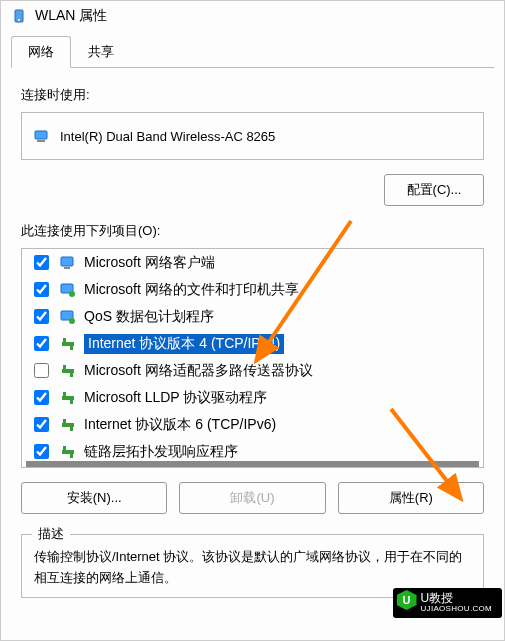  What do you see at coordinates (252, 398) in the screenshot?
I see `list-item: Microsoft LLDP 协议驱动程序` at bounding box center [252, 398].